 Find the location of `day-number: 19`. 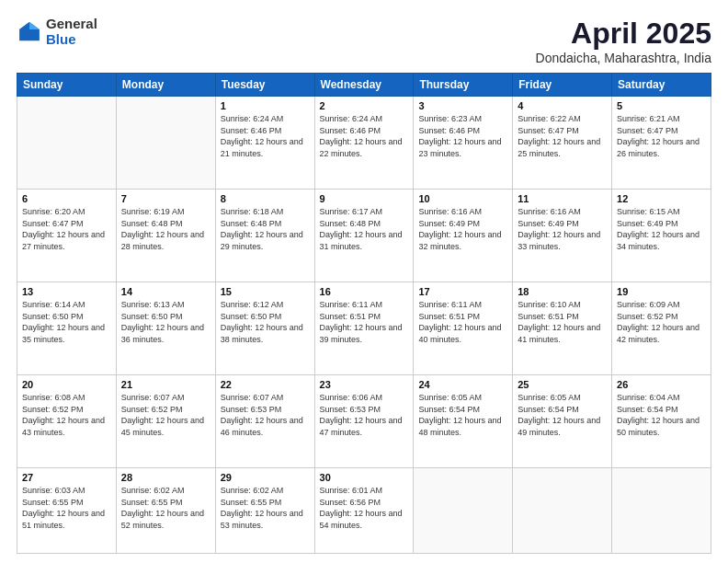

day-number: 19 is located at coordinates (662, 292).